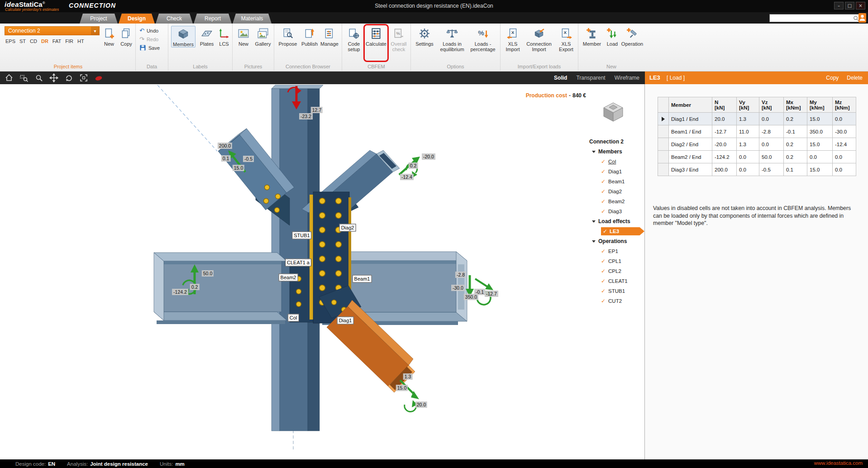 The height and width of the screenshot is (468, 868). What do you see at coordinates (725, 132) in the screenshot?
I see `cell-n: -12.7` at bounding box center [725, 132].